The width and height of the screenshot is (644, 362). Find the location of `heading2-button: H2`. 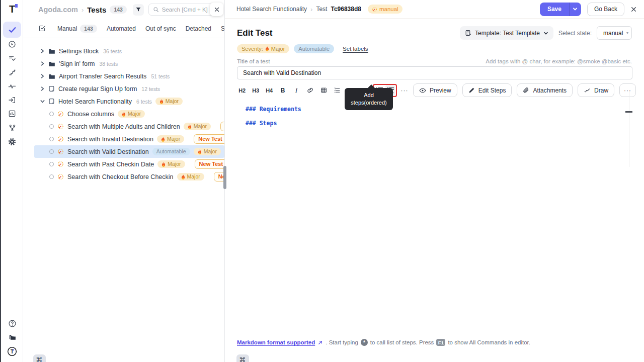

heading2-button: H2 is located at coordinates (242, 90).